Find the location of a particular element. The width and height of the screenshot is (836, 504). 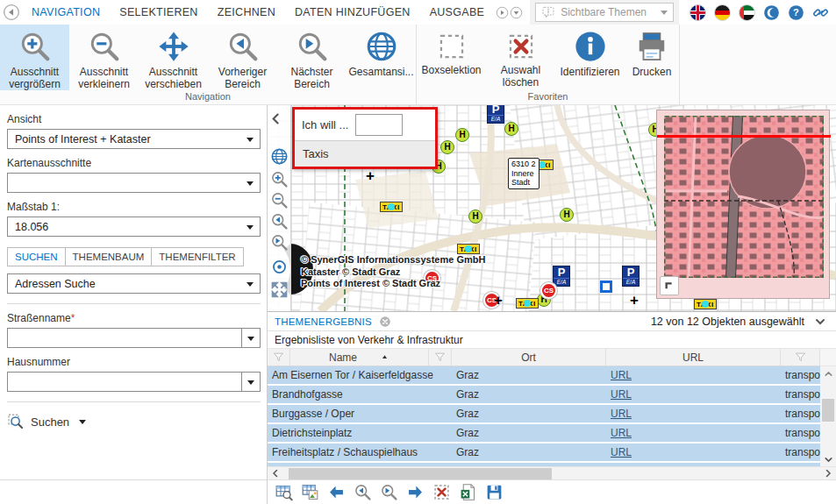

zoom-in-icon is located at coordinates (279, 179).